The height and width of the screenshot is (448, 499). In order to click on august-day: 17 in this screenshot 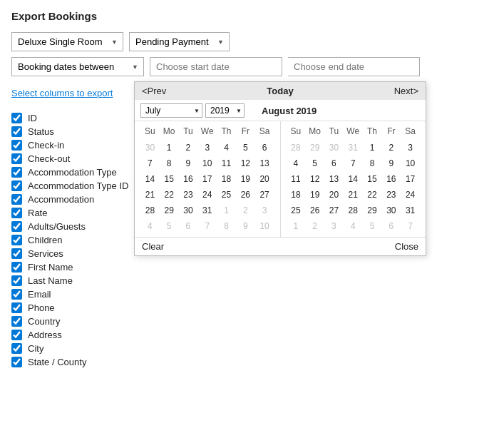, I will do `click(411, 179)`.